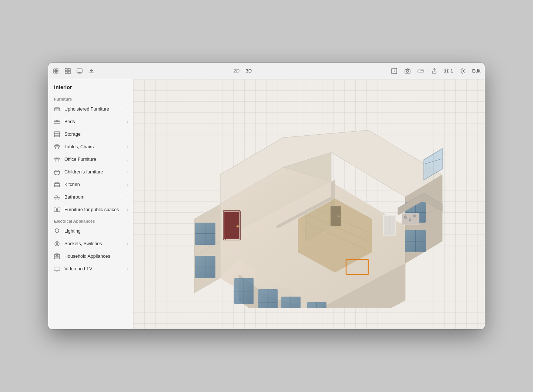 The image size is (533, 392). What do you see at coordinates (56, 71) in the screenshot?
I see `home-icon` at bounding box center [56, 71].